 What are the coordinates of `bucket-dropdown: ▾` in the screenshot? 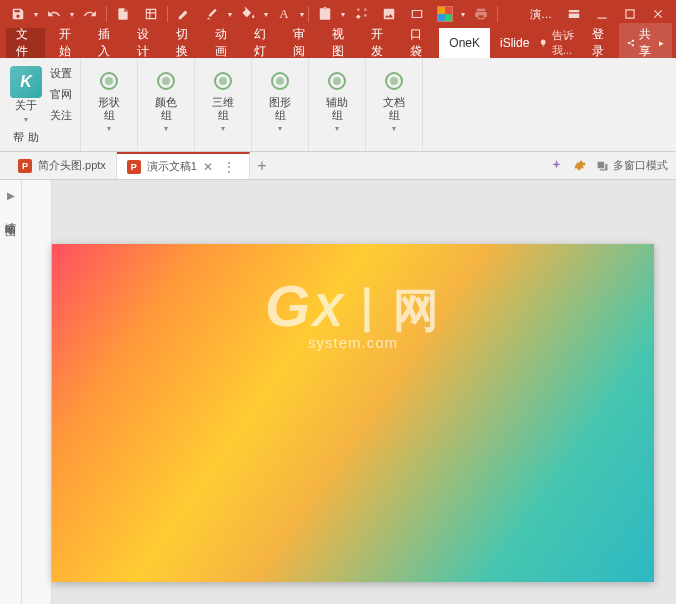 It's located at (266, 14).